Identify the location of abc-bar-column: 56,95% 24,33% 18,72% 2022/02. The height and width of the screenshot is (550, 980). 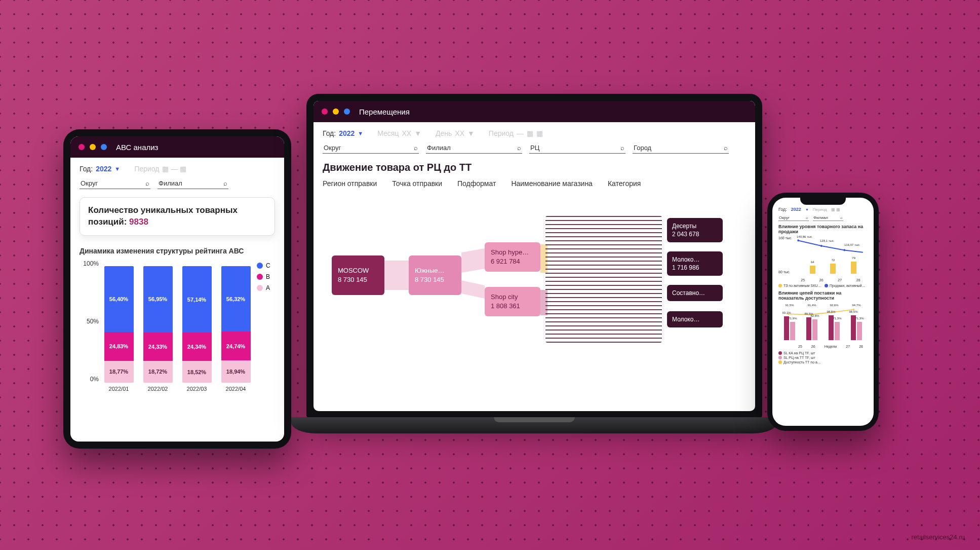
(158, 329).